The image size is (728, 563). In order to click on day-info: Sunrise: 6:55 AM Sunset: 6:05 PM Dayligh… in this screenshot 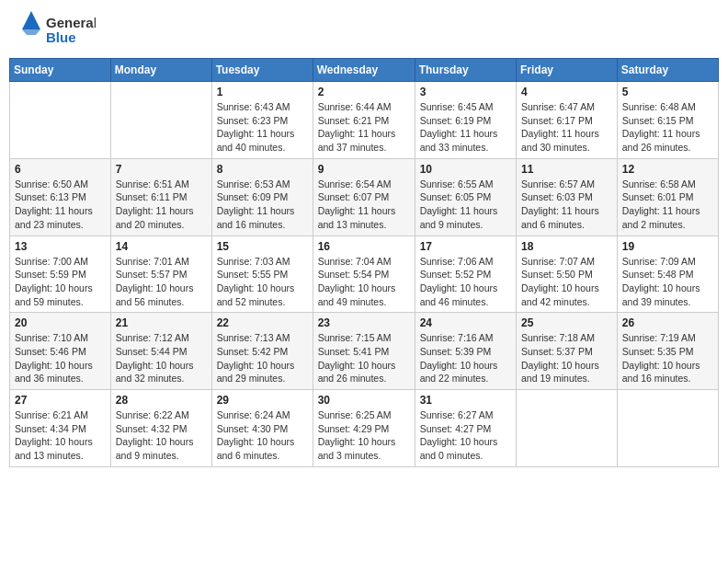, I will do `click(465, 204)`.